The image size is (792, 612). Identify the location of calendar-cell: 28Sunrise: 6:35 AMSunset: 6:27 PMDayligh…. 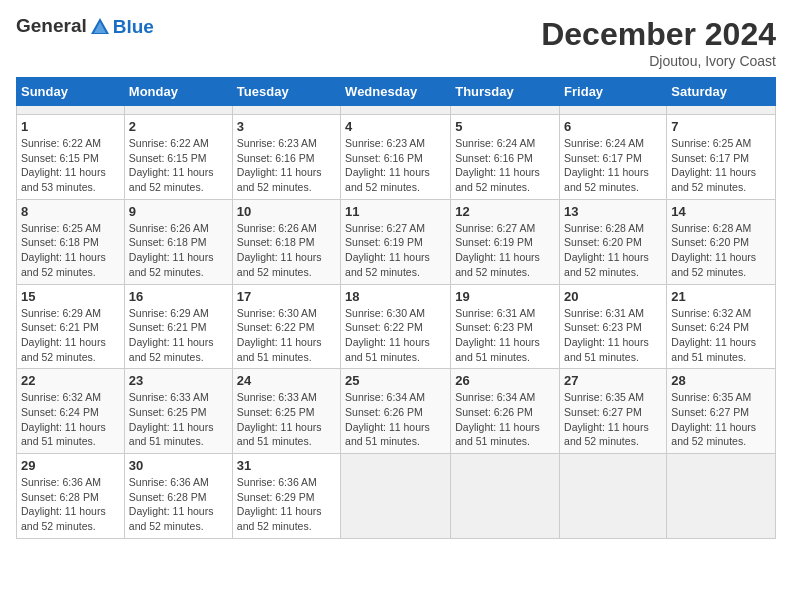
(722, 412).